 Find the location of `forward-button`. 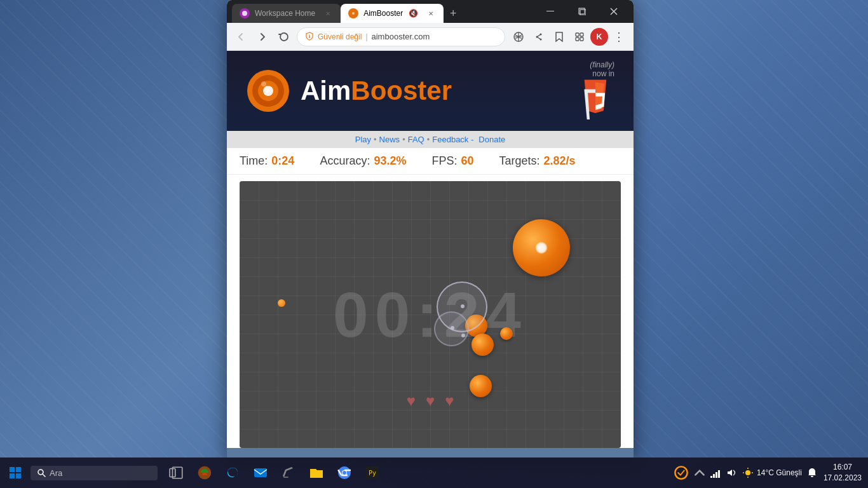

forward-button is located at coordinates (262, 37).